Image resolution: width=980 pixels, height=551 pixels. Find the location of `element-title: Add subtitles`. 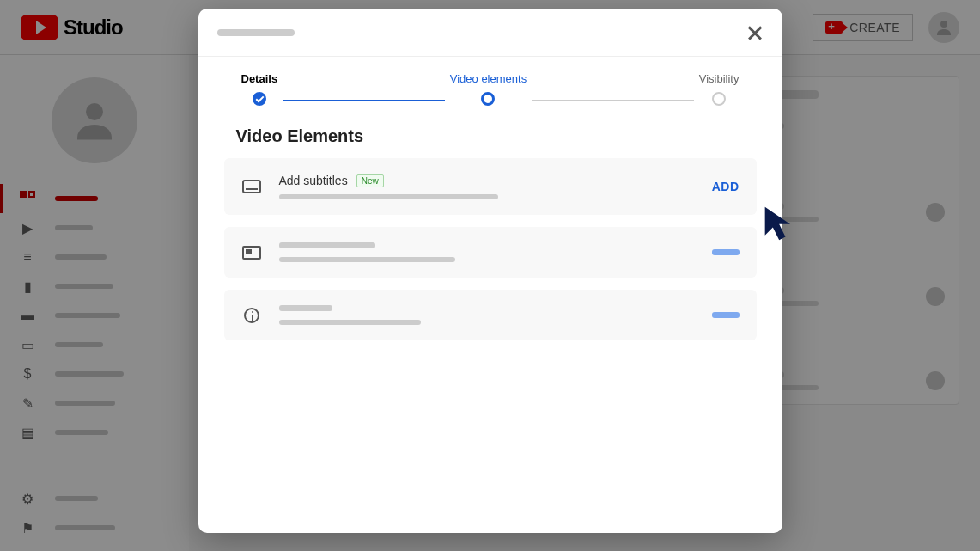

element-title: Add subtitles is located at coordinates (313, 181).